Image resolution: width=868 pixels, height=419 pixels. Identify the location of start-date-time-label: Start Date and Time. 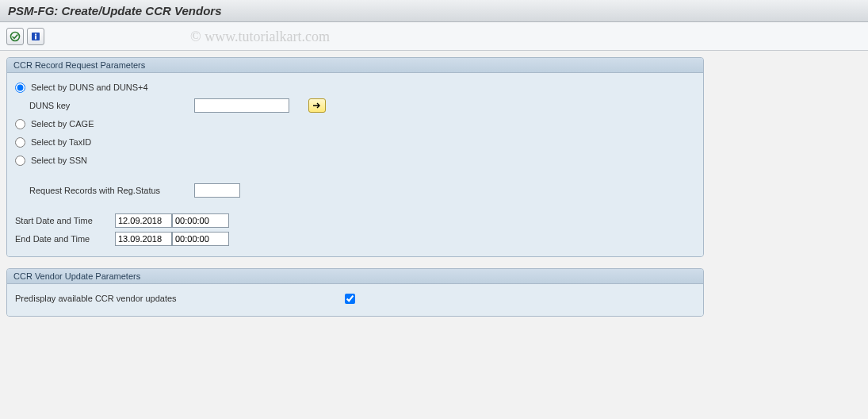
(63, 221).